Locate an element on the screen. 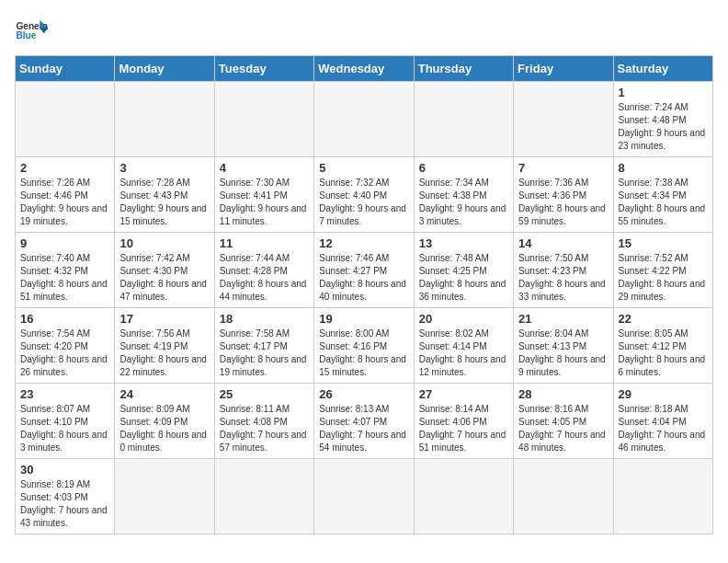 The height and width of the screenshot is (563, 728). calendar-cell: 13Sunrise: 7:48 AM Sunset: 4:25 PM Dayli… is located at coordinates (463, 270).